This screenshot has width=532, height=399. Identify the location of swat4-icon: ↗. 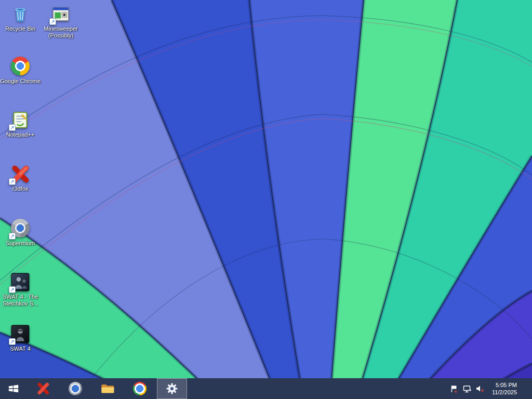
(20, 334).